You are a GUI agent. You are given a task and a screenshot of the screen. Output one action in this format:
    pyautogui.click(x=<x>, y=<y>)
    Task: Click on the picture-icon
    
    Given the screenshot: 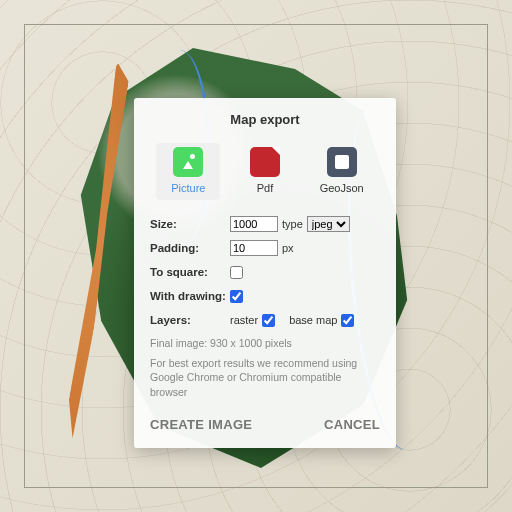 What is the action you would take?
    pyautogui.click(x=188, y=162)
    